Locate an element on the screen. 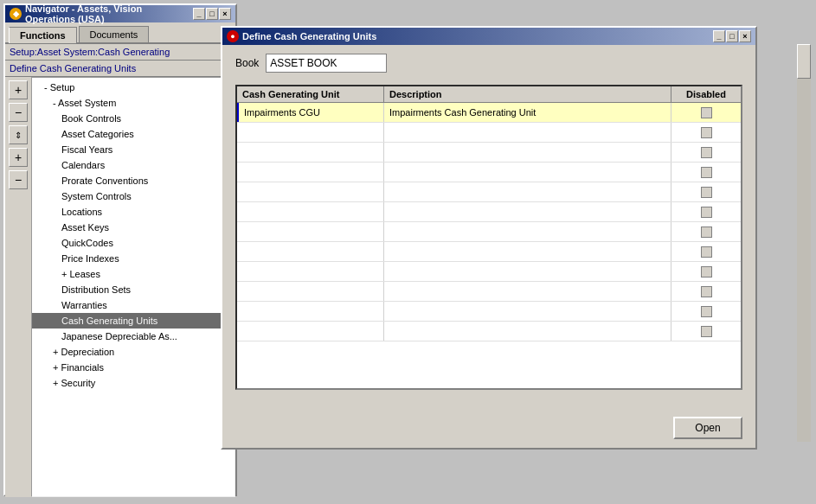 This screenshot has width=816, height=504. dialog-close-button: × is located at coordinates (745, 36).